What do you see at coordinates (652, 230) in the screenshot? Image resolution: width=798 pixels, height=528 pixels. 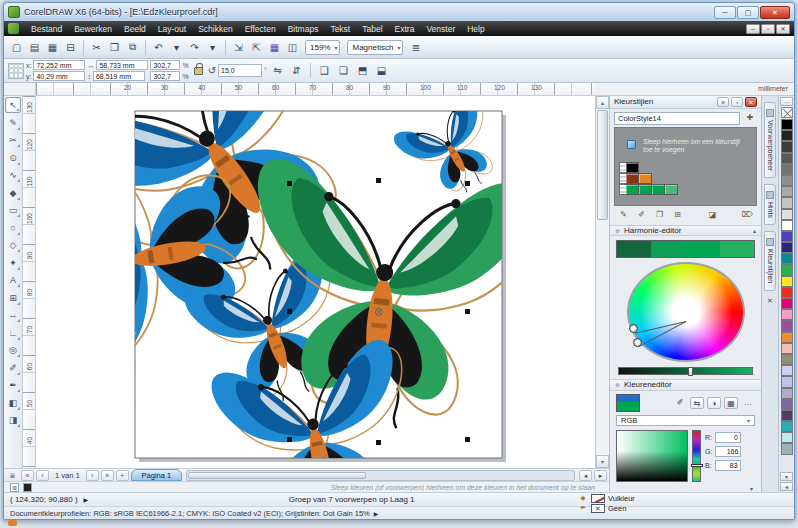 I see `harmony-editor-header: Harmonie-editor` at bounding box center [652, 230].